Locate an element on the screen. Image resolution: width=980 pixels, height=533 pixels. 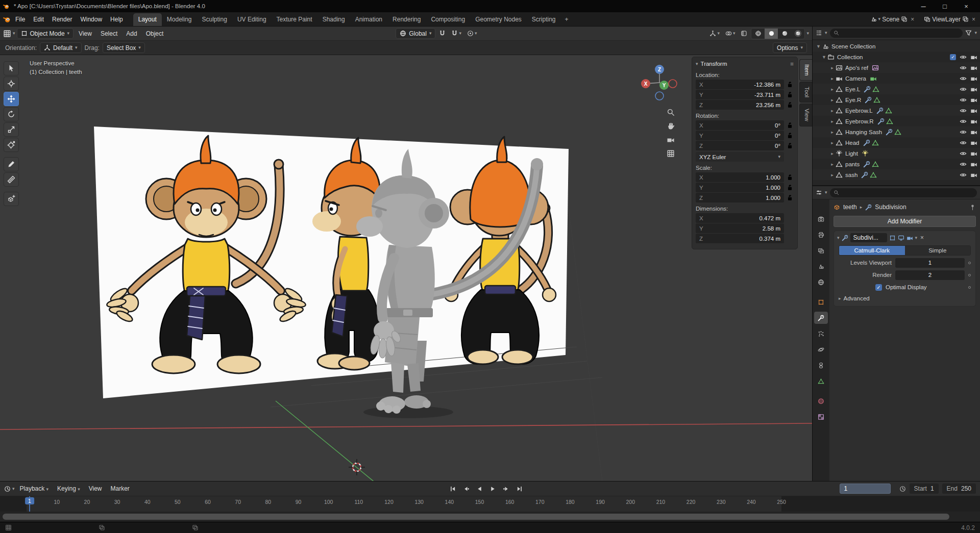
tab-world is located at coordinates (821, 282).